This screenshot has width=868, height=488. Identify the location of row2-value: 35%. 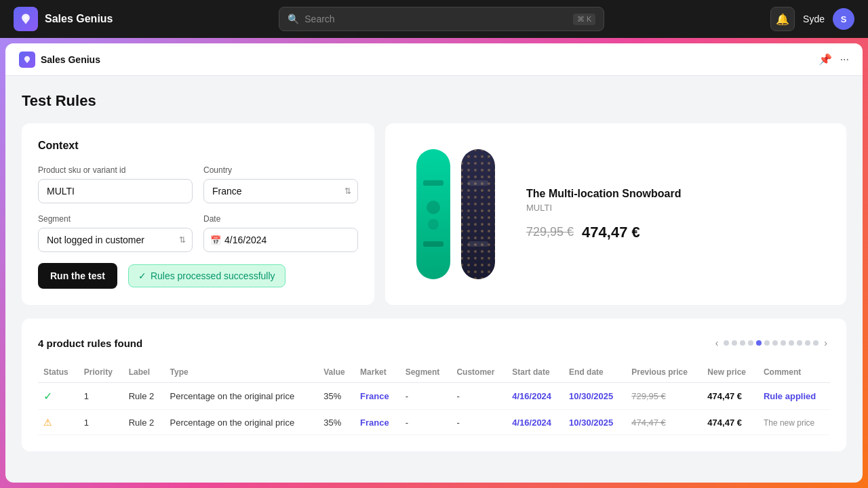
(336, 423).